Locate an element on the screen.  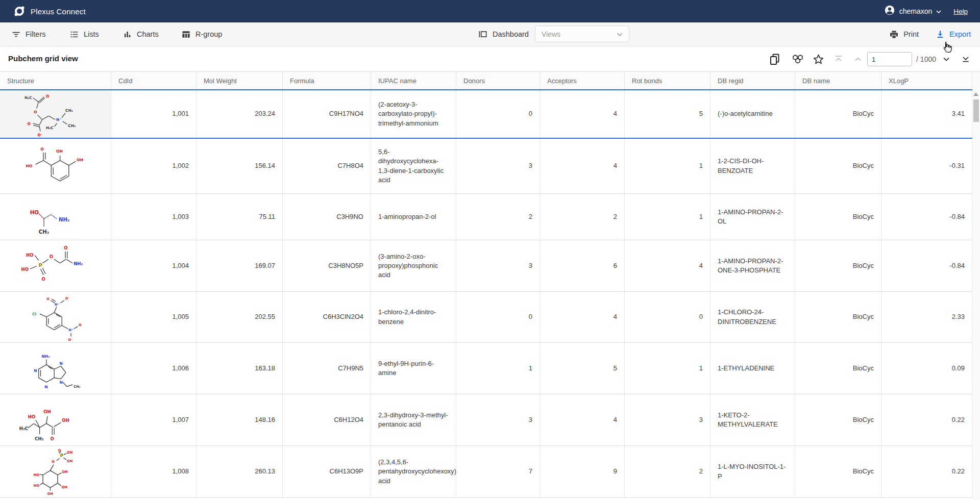
column-header-cdid: CdId is located at coordinates (154, 81).